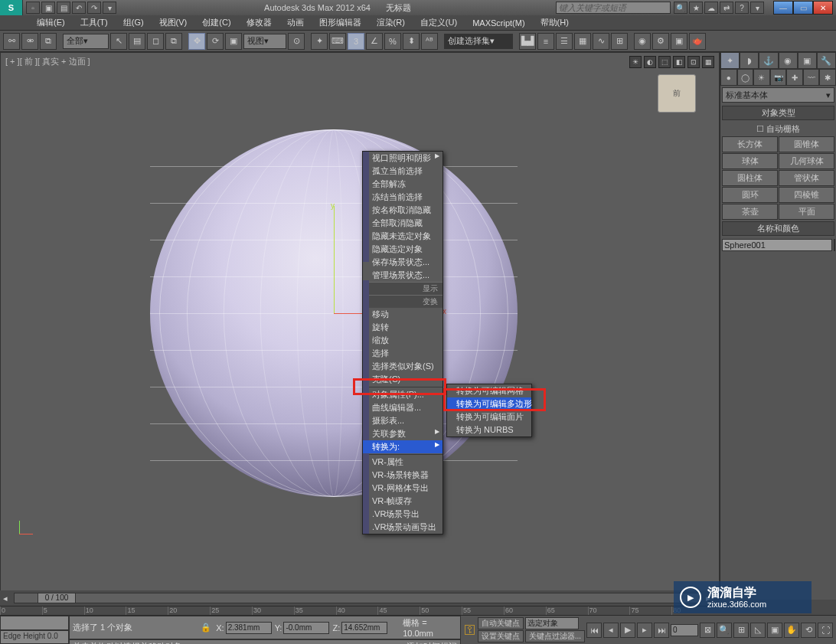 The width and height of the screenshot is (836, 644). Describe the element at coordinates (757, 8) in the screenshot. I see `help-drop-icon: ▾` at that location.